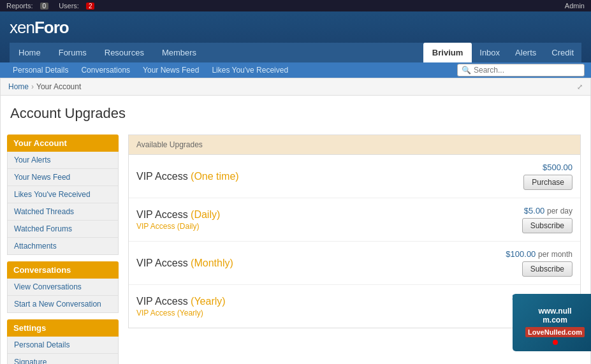 Image resolution: width=591 pixels, height=364 pixels. I want to click on reports-label: Reports:, so click(20, 6).